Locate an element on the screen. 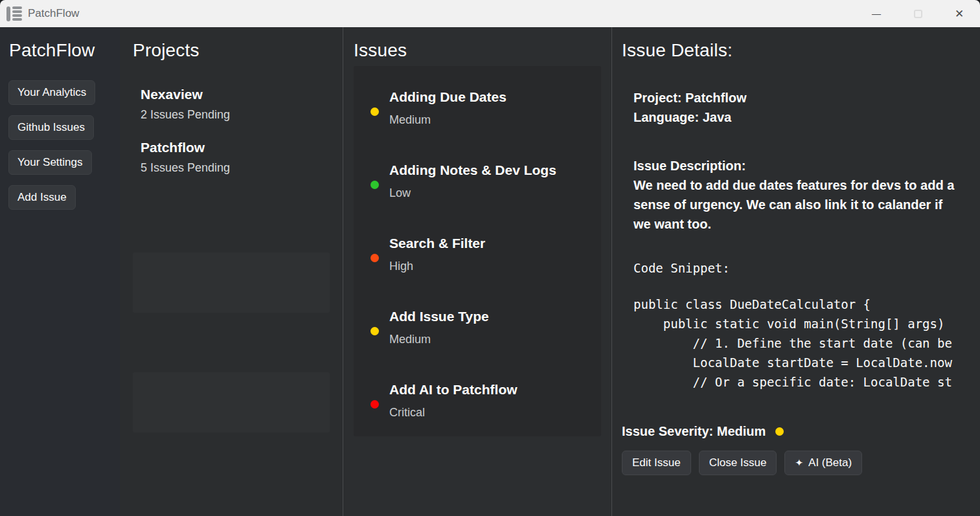  issue-item-adding-notes-dev-logs: Adding Notes & Dev Logs Low is located at coordinates (483, 185).